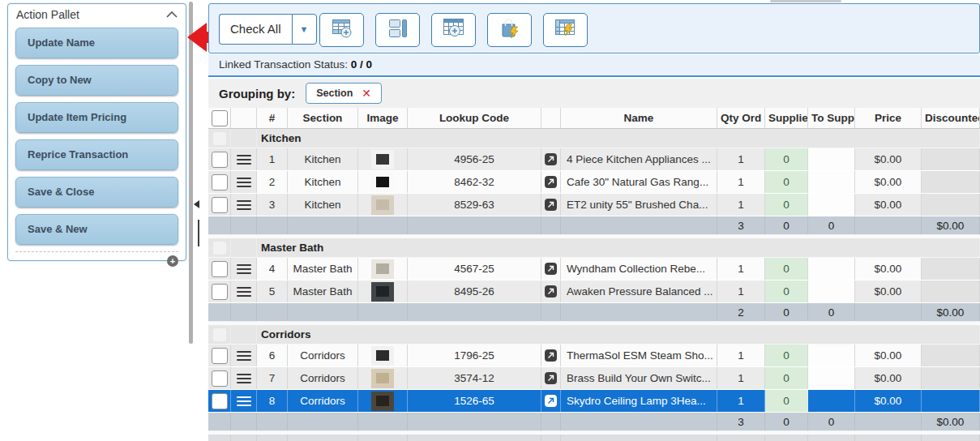 This screenshot has height=441, width=980. What do you see at coordinates (594, 269) in the screenshot?
I see `table-row-4: 4Master Bath4567-25Wyndham Collection Re…` at bounding box center [594, 269].